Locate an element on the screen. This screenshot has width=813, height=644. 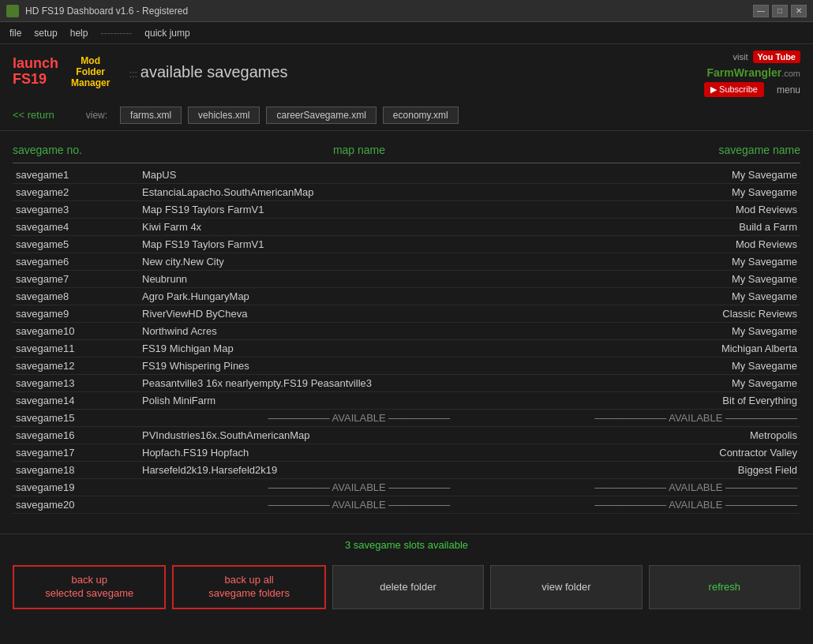
close-button: ✕ is located at coordinates (799, 11).